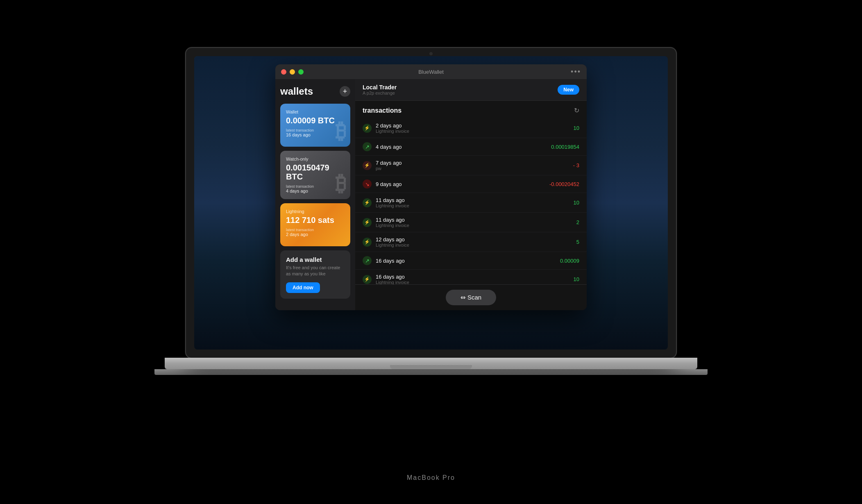 Image resolution: width=862 pixels, height=504 pixels. Describe the element at coordinates (471, 222) in the screenshot. I see `table-row: ⚡ 11 days ago Lightning invoice 2` at that location.